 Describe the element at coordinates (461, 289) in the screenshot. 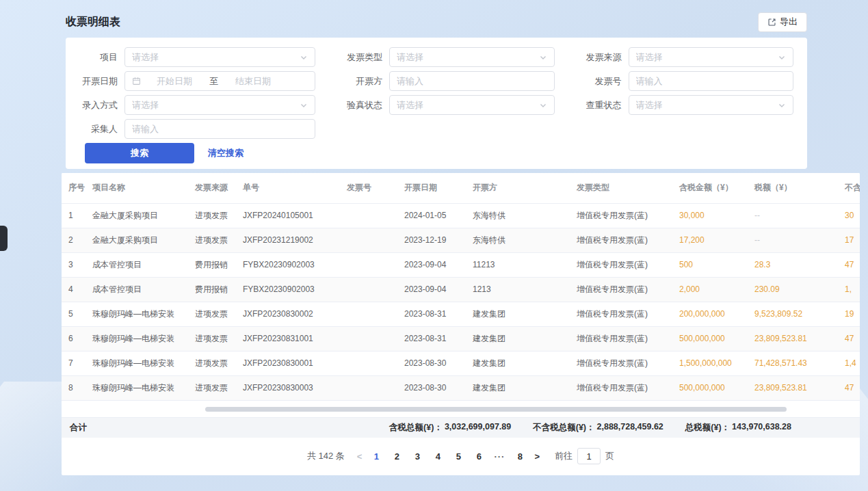

I see `table-row: 4成本管控项目费用报销FYBX202309020032023-09-041213…` at that location.